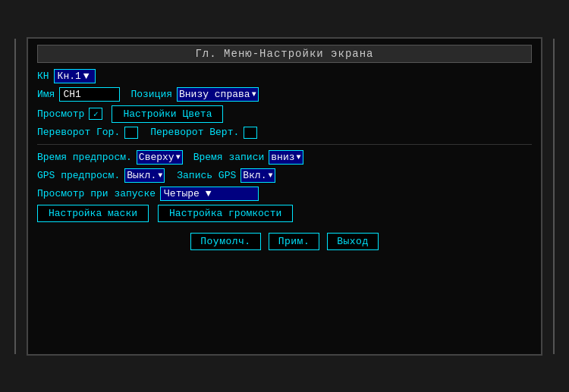 The image size is (569, 392). What do you see at coordinates (255, 176) in the screenshot?
I see `gps-record-value: Вкл.` at bounding box center [255, 176].